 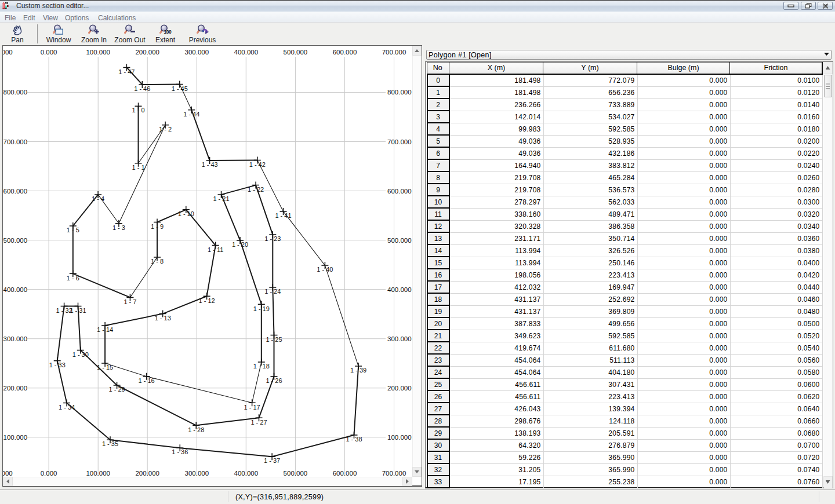 What do you see at coordinates (191, 114) in the screenshot?
I see `svg-text: 1 - 44` at bounding box center [191, 114].